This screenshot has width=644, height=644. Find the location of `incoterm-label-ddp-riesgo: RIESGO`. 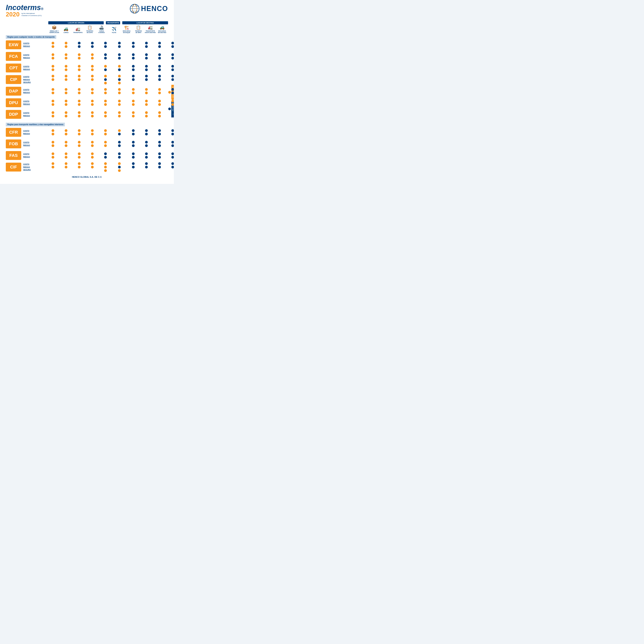

incoterm-label-ddp-riesgo: RIESGO is located at coordinates (35, 116).